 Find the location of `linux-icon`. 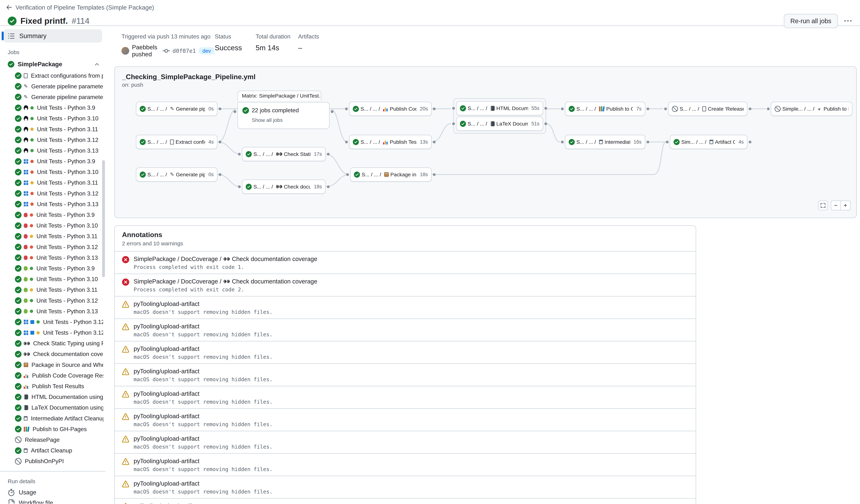

linux-icon is located at coordinates (26, 151).